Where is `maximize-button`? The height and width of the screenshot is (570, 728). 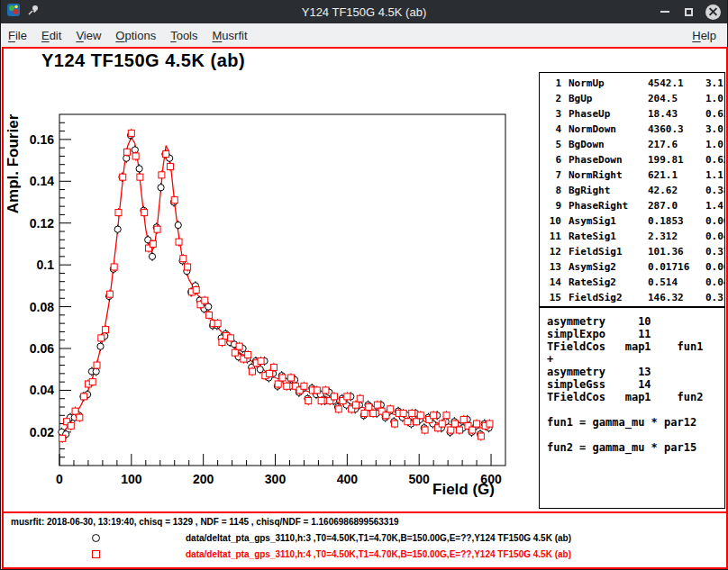 maximize-button is located at coordinates (688, 13).